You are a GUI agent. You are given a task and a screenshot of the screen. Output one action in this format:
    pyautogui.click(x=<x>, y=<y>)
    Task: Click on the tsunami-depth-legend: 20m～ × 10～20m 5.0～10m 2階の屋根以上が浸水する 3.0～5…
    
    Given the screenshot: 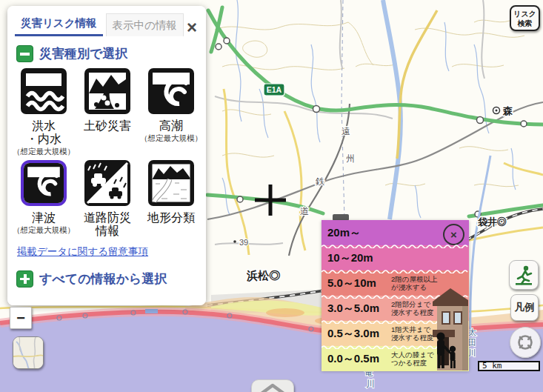 What is the action you would take?
    pyautogui.click(x=396, y=295)
    